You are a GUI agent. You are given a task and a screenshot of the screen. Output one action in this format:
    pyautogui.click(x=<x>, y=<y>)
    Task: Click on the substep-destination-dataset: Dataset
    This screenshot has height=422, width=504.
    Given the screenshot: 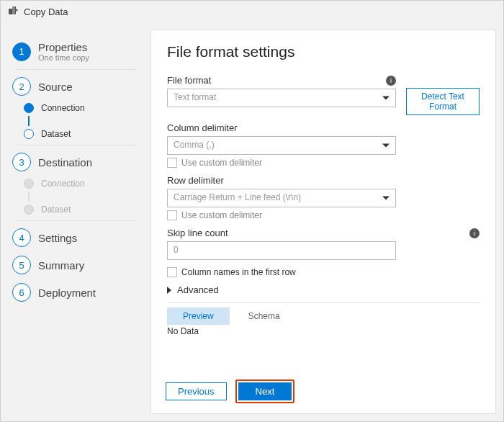 What is the action you would take?
    pyautogui.click(x=84, y=210)
    